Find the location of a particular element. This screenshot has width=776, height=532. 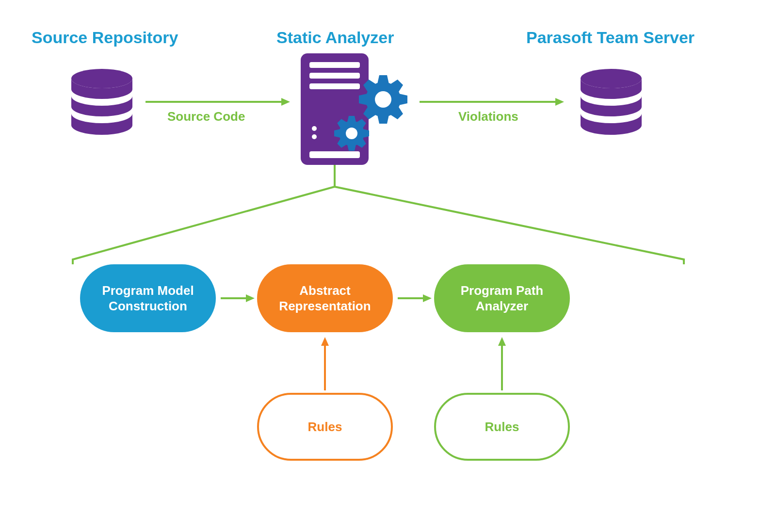

pill-label: Program Model Construction is located at coordinates (148, 299).